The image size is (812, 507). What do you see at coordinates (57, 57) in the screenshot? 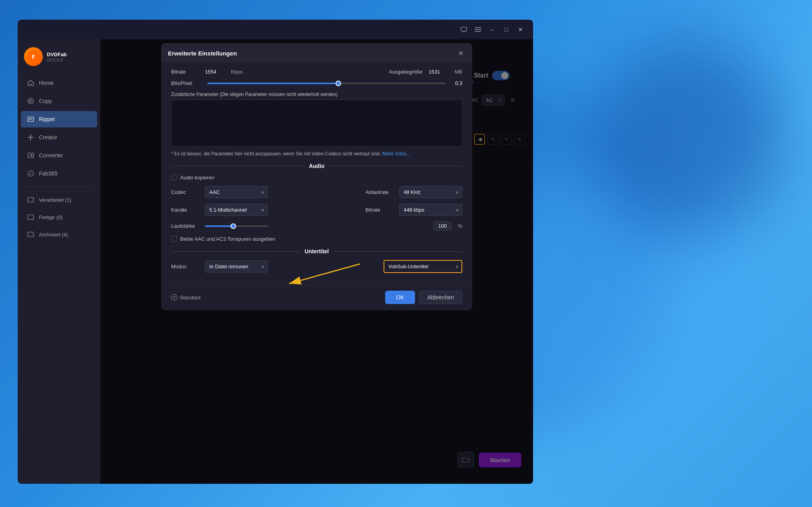
I see `logo-info: DVDFab 13.0.3.3` at bounding box center [57, 57].